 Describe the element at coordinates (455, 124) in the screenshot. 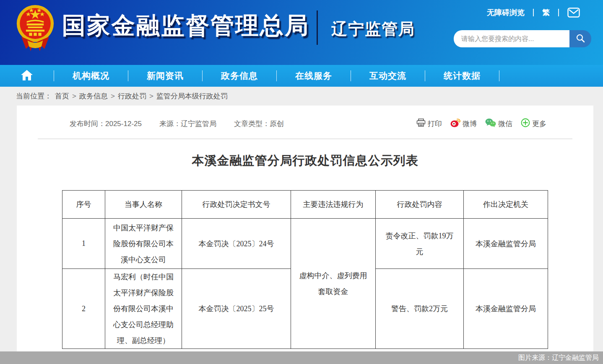

I see `weibo-icon` at that location.